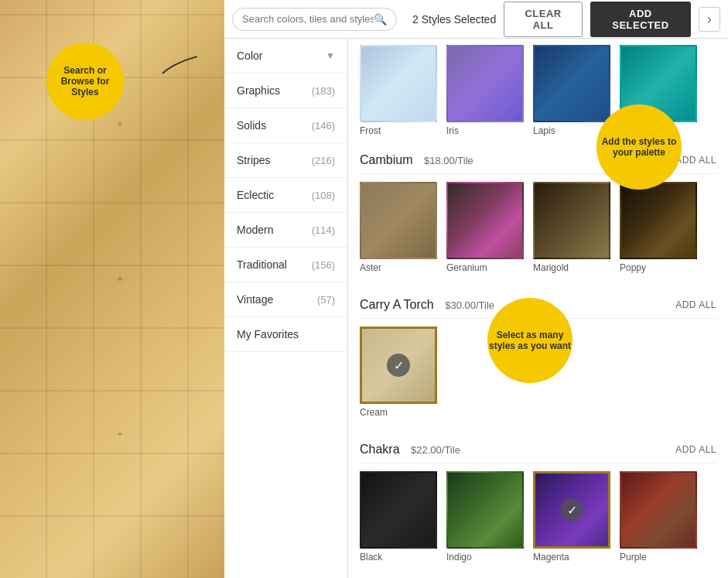  Describe the element at coordinates (398, 365) in the screenshot. I see `tile-check-cream: ✓` at that location.